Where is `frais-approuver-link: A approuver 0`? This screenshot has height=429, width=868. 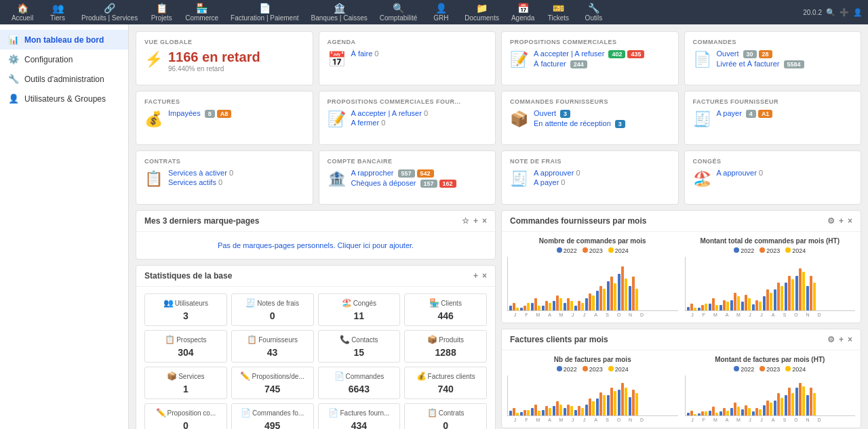 frais-approuver-link: A approuver 0 is located at coordinates (602, 173).